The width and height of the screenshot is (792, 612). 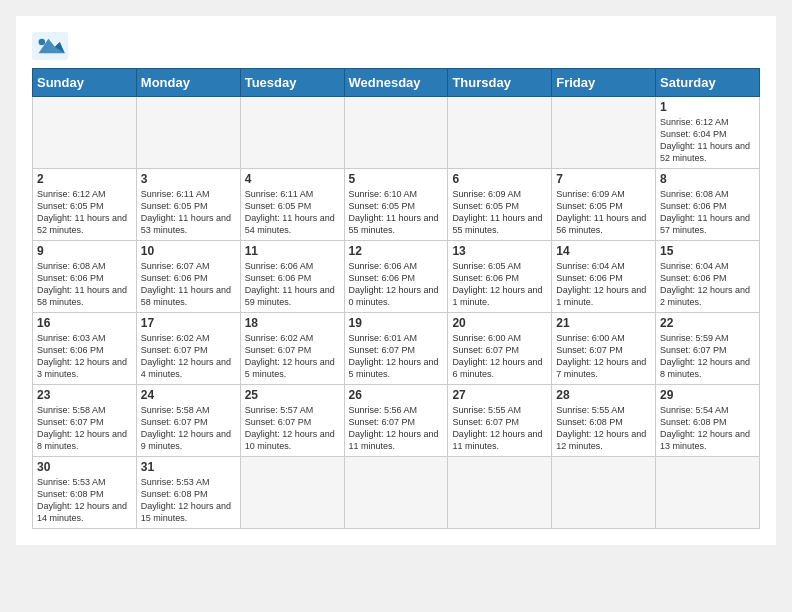 I want to click on day-number: 30, so click(x=84, y=467).